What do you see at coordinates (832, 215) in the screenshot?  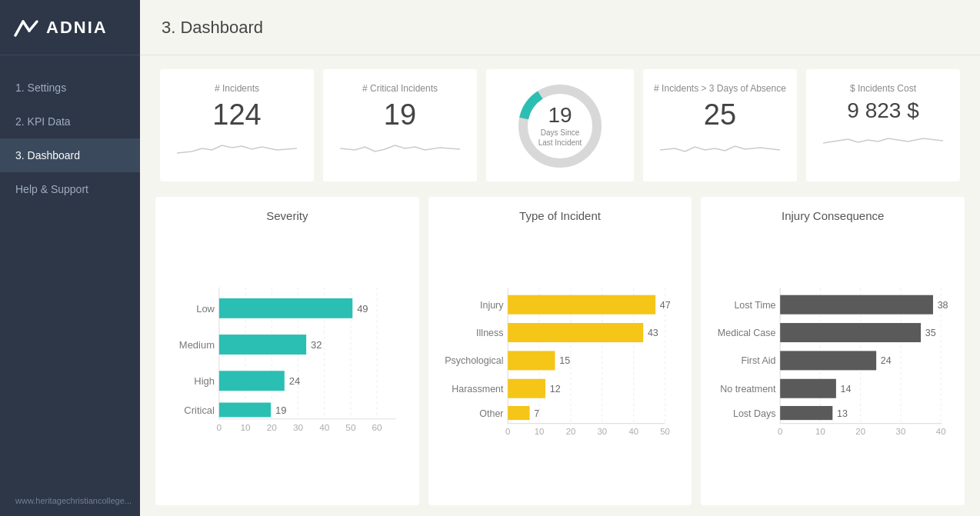 I see `injury-consequence-title: Injury Consequence` at bounding box center [832, 215].